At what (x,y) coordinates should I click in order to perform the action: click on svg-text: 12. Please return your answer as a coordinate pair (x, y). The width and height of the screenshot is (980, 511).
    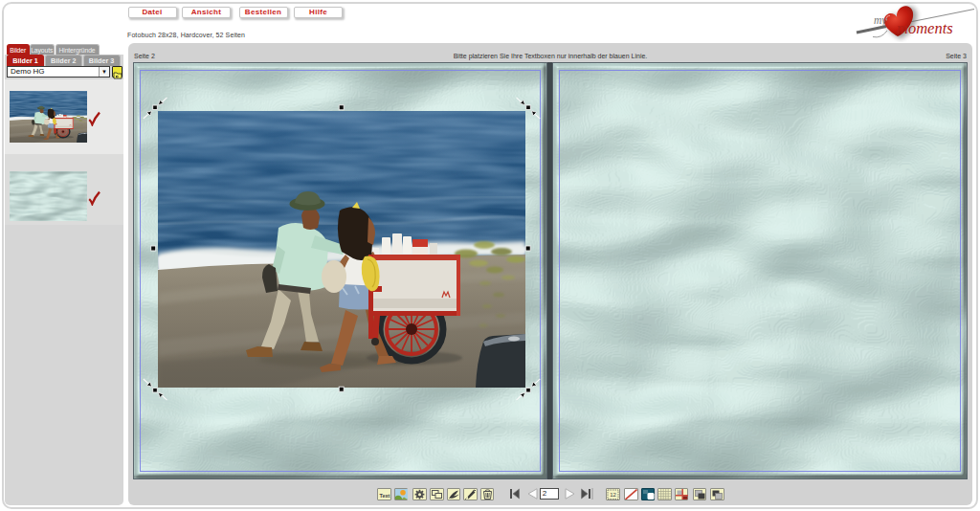
    Looking at the image, I should click on (612, 495).